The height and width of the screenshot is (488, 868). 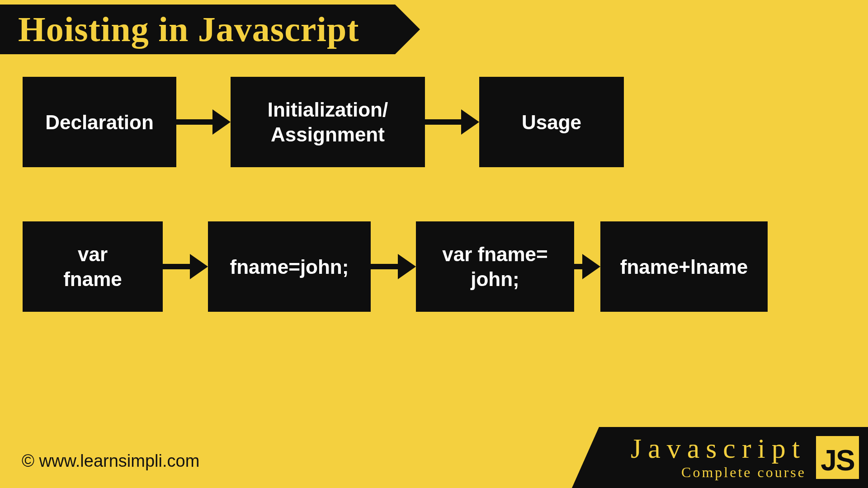 I want to click on box-assign: fname=john;, so click(x=289, y=267).